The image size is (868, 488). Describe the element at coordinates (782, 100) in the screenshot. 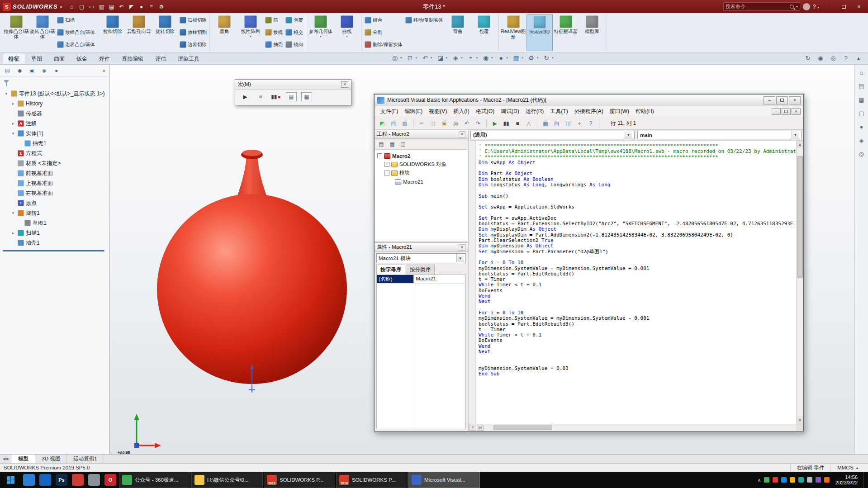

I see `vba-maximize-button` at that location.